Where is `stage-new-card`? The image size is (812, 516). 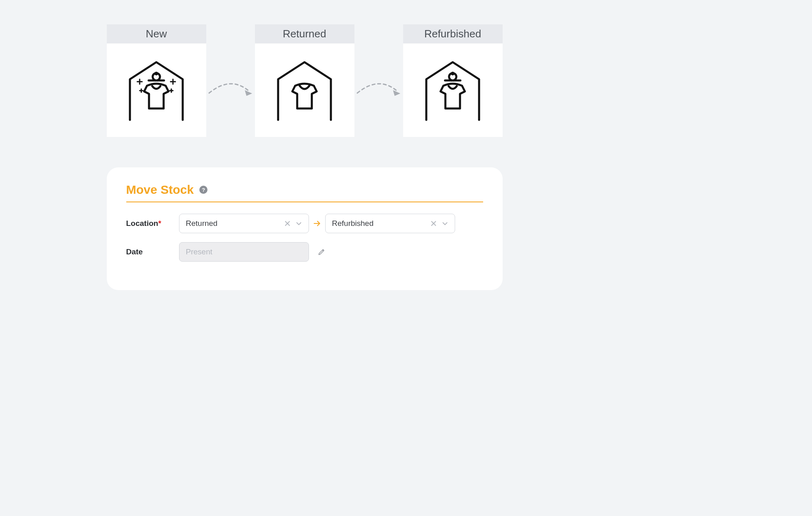 stage-new-card is located at coordinates (157, 90).